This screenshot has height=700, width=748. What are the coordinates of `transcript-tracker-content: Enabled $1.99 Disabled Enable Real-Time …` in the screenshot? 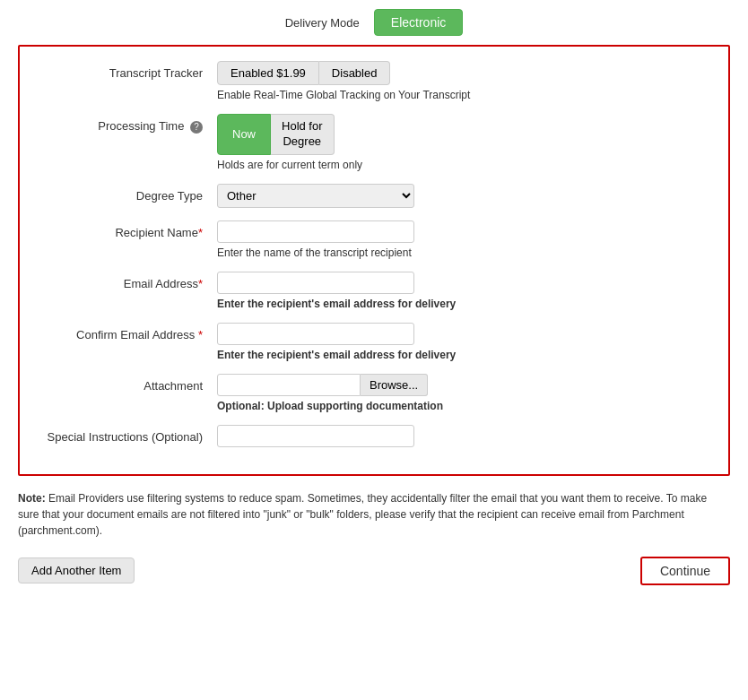 It's located at (464, 81).